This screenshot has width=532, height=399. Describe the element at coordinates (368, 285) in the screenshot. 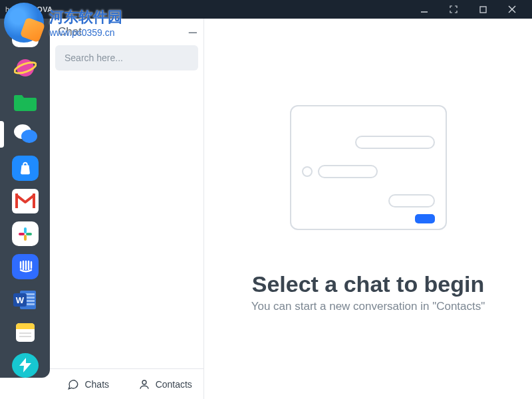

I see `empty-state-title: Select a chat to begin` at that location.